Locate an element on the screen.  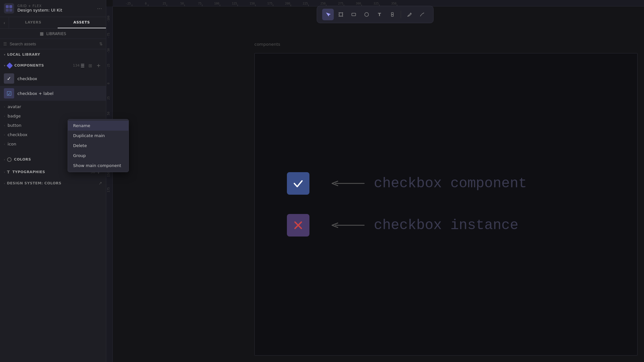
components-title: COMPONENTS is located at coordinates (43, 66).